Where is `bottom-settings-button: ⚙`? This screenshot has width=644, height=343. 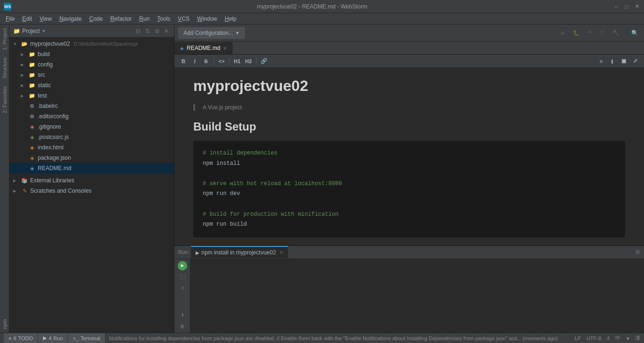 bottom-settings-button: ⚙ is located at coordinates (637, 252).